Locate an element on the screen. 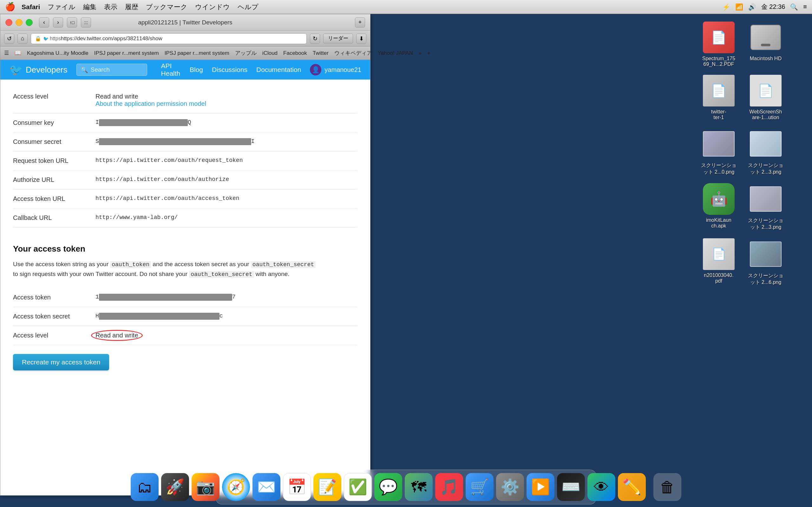  dock-photos: 📷 is located at coordinates (205, 487).